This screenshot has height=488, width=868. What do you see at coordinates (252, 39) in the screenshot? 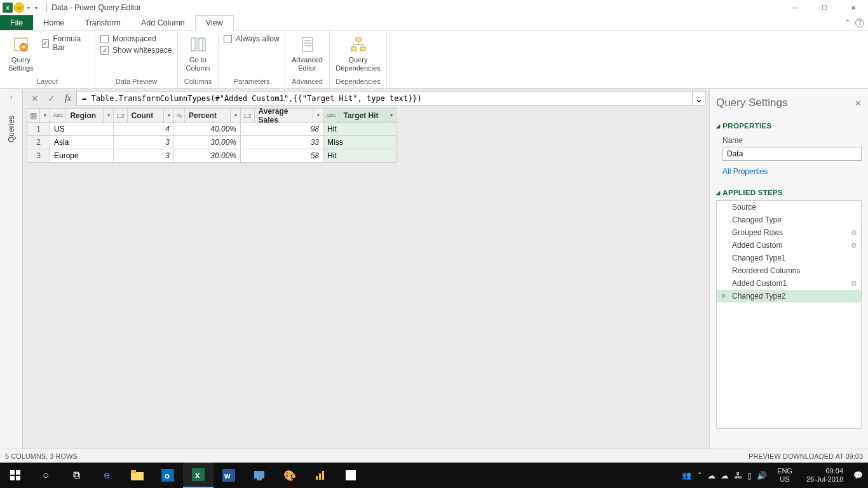
I see `always-allow-checkbox: Always allow` at bounding box center [252, 39].